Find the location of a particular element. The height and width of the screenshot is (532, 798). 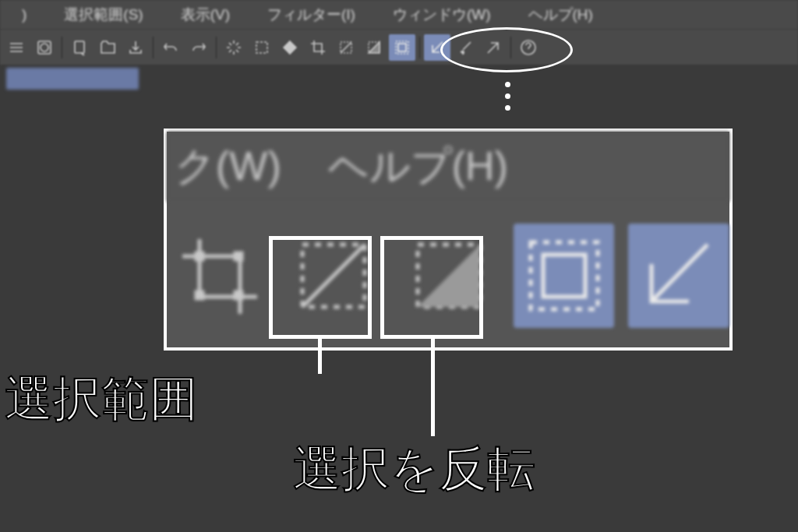

toolbar is located at coordinates (399, 47).